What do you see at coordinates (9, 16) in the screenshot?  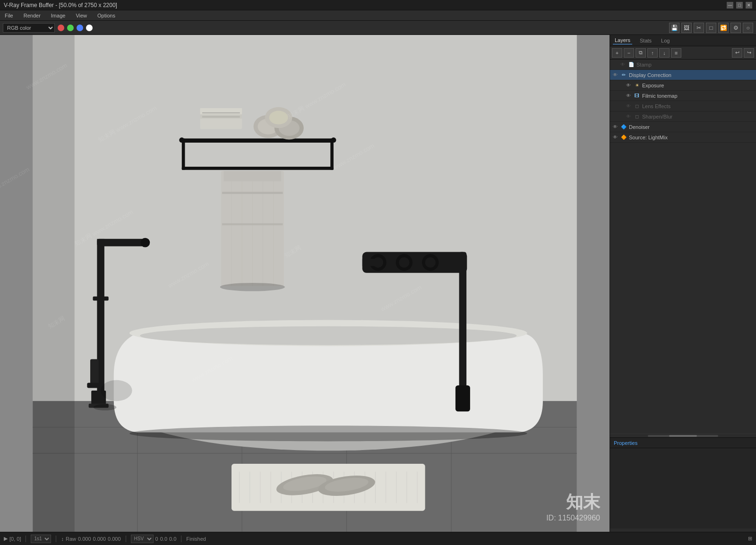 I see `menu-file: File` at bounding box center [9, 16].